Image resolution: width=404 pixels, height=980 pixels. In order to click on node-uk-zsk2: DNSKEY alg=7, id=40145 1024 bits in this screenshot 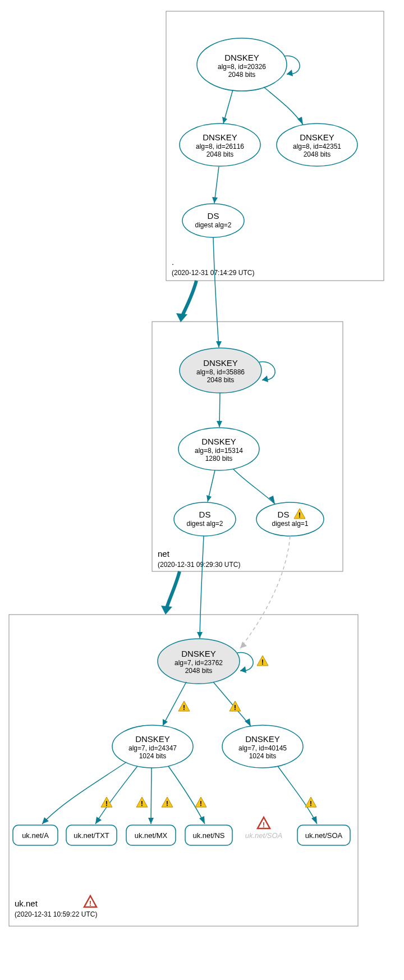, I will do `click(263, 747)`.